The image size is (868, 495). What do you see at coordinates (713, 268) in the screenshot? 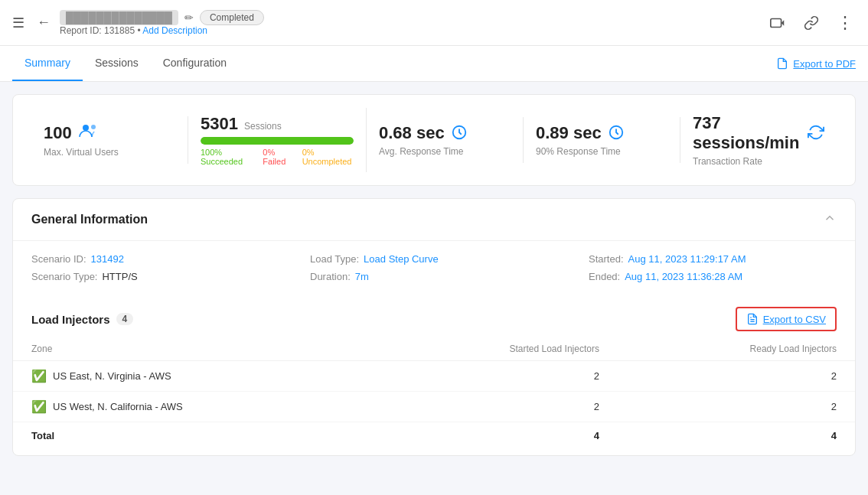
I see `time-row: Started: Aug 11, 2023 11:29:17 AM Ended:…` at bounding box center [713, 268].